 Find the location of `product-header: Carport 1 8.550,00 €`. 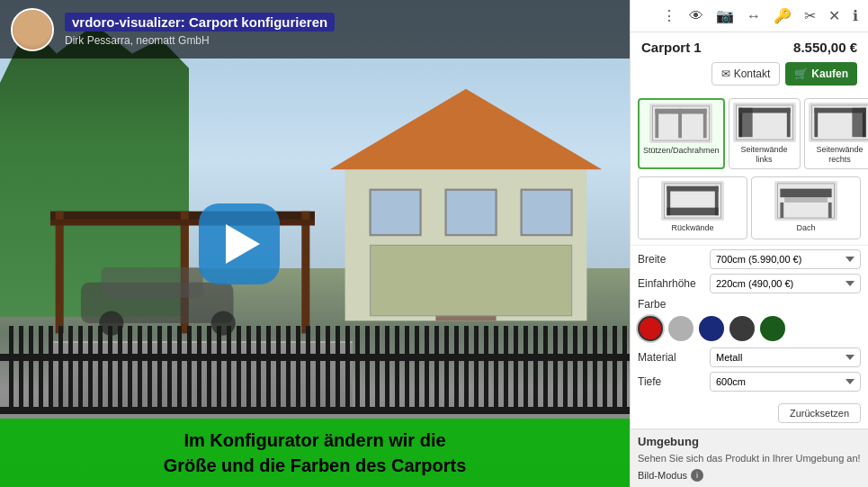

product-header: Carport 1 8.550,00 € is located at coordinates (749, 45).